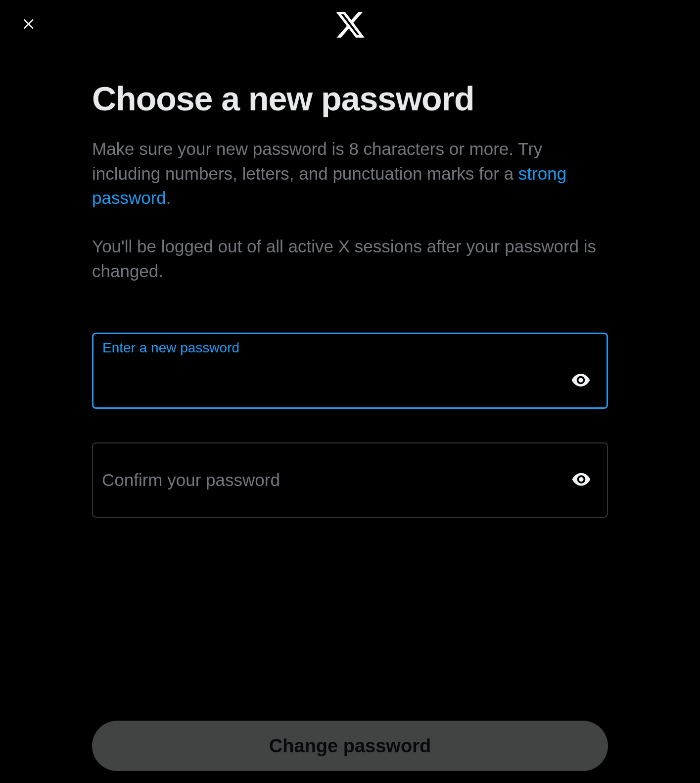 This screenshot has width=700, height=783. I want to click on change-password-button: Change password, so click(350, 746).